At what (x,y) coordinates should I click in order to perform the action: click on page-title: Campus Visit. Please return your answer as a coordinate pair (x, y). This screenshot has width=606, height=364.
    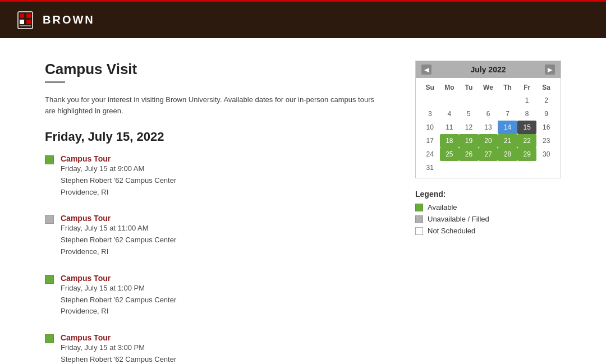
    Looking at the image, I should click on (213, 70).